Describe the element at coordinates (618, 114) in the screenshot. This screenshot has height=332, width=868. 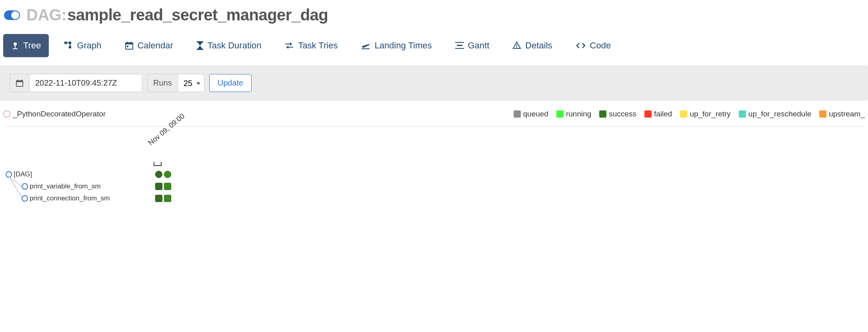
I see `legend-success: success` at that location.